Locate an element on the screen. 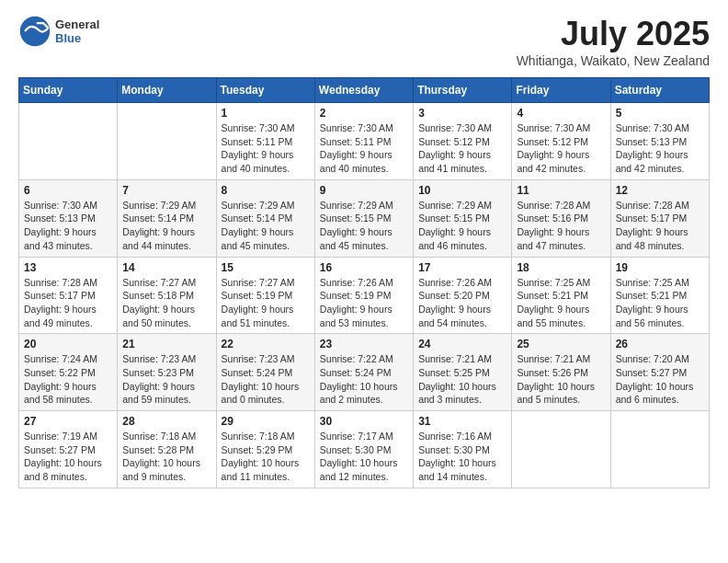 This screenshot has width=728, height=563. calendar-week-row: 27Sunrise: 7:19 AM Sunset: 5:27 PM Dayli… is located at coordinates (364, 450).